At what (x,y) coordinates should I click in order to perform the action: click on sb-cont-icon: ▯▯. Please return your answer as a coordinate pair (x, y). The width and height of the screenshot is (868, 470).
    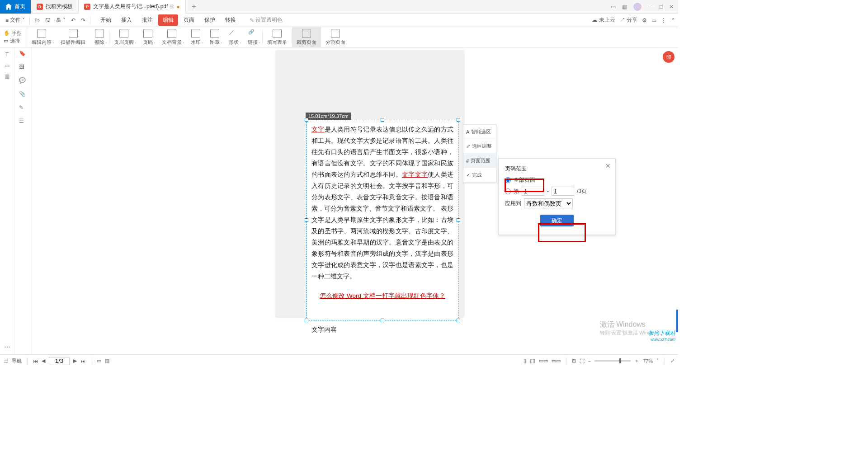
    Looking at the image, I should click on (533, 361).